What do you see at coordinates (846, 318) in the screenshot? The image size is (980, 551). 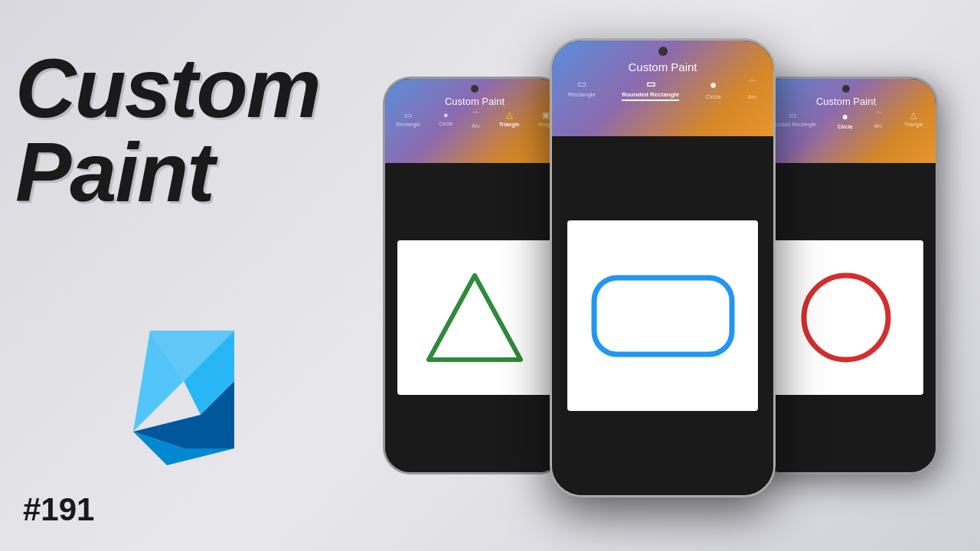 I see `circle-shape` at bounding box center [846, 318].